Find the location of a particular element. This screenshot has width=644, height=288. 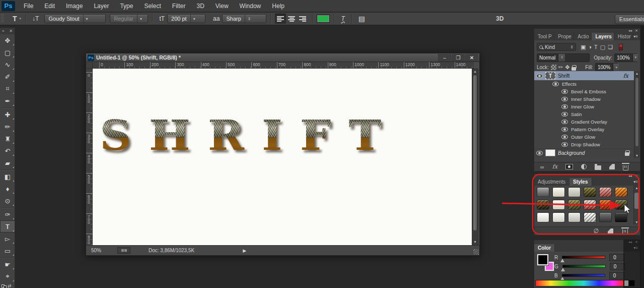

move-tool: ✥ is located at coordinates (8, 40).